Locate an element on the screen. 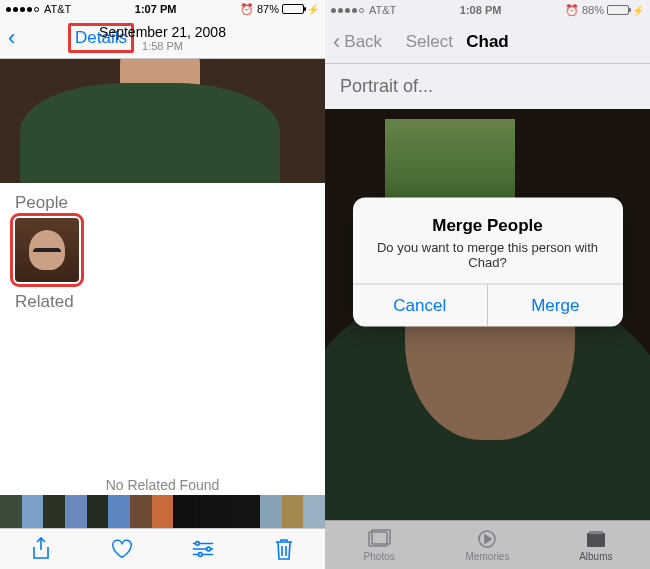 This screenshot has height=569, width=650. clock-label: 1:07 PM is located at coordinates (156, 9).